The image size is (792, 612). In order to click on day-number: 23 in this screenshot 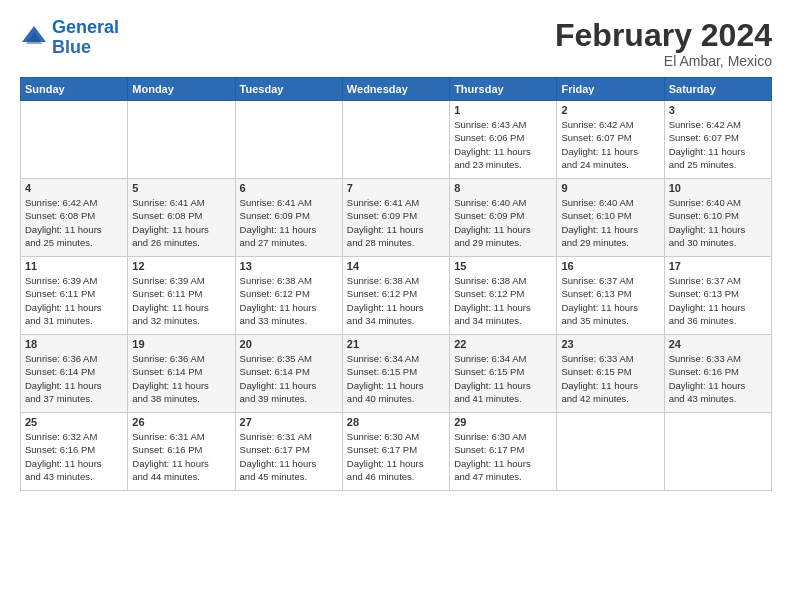, I will do `click(610, 344)`.